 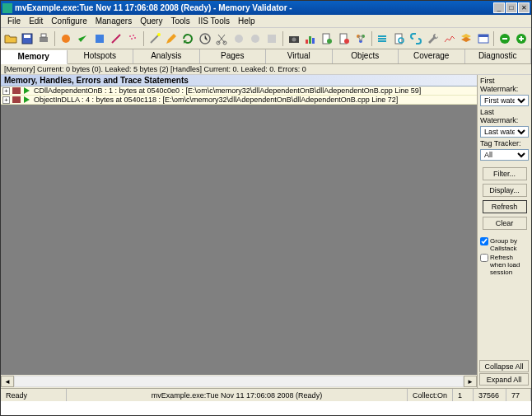 I want to click on tree-row: + CDllAdependentOnB : 1 : bytes at 0540c…, so click(x=239, y=91).